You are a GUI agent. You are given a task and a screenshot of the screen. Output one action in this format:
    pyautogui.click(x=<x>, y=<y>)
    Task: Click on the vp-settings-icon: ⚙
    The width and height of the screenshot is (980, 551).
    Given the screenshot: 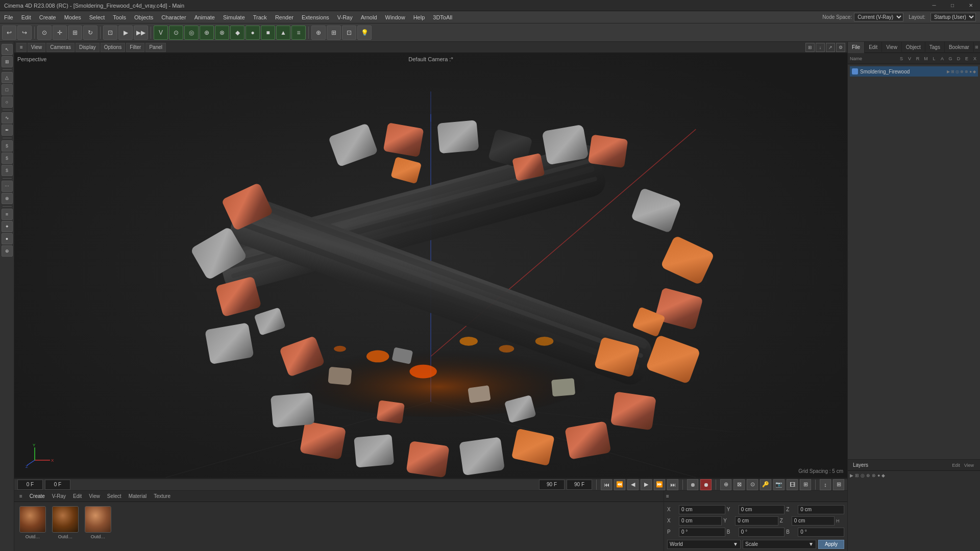 What is the action you would take?
    pyautogui.click(x=841, y=47)
    